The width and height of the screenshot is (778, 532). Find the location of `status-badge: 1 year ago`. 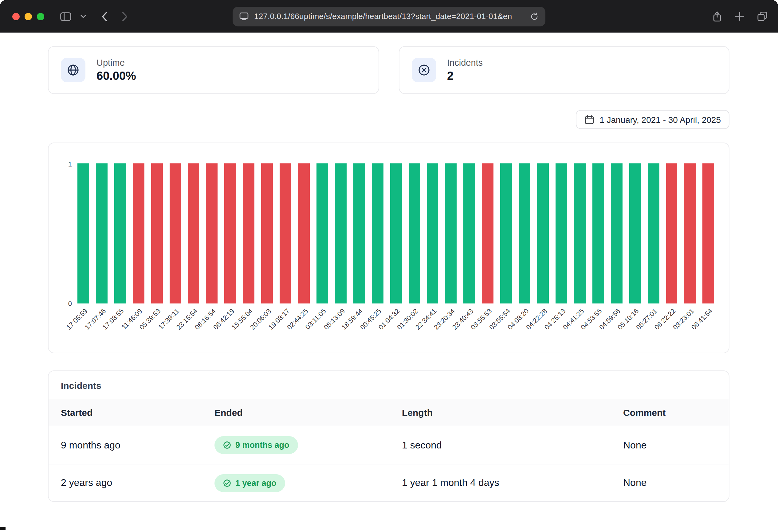

status-badge: 1 year ago is located at coordinates (250, 483).